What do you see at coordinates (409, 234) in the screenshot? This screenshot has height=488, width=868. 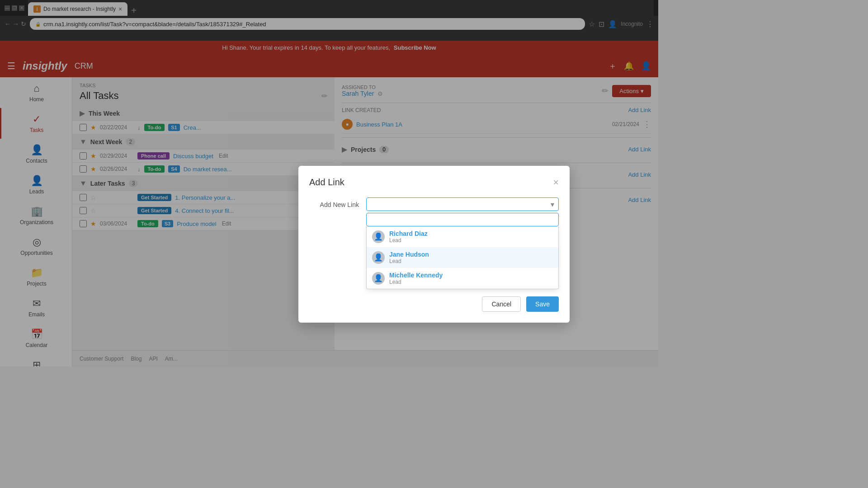 I see `dropdown-item-name: Richard Diaz` at bounding box center [409, 234].